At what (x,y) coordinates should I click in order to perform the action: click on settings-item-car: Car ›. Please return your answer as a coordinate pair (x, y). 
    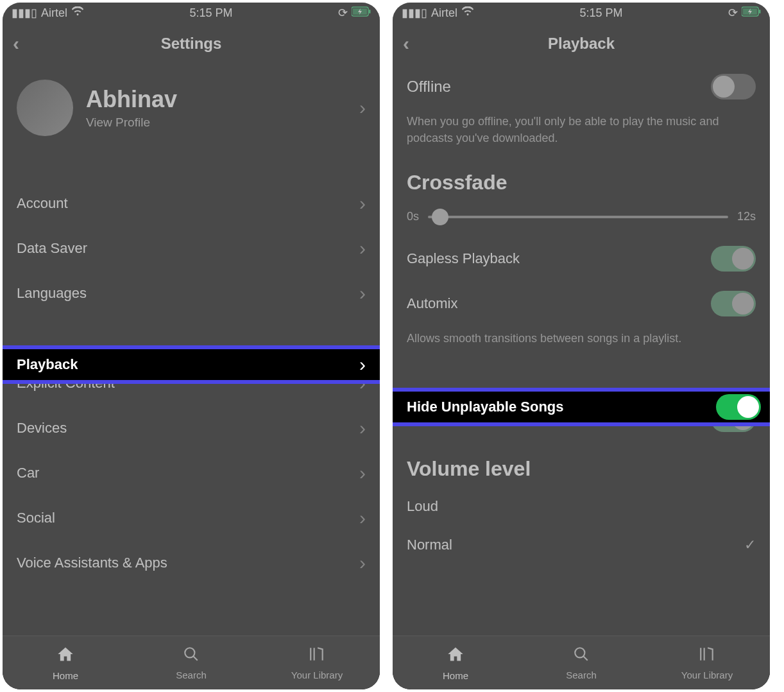
    Looking at the image, I should click on (191, 473).